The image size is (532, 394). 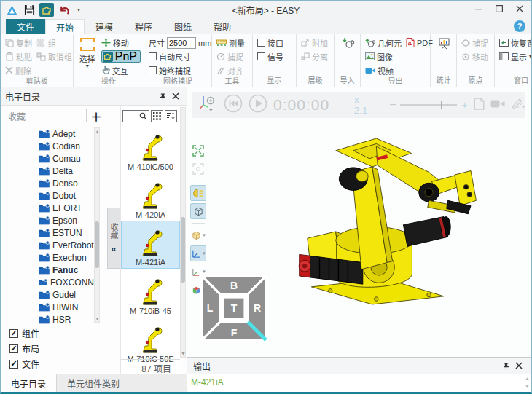 What do you see at coordinates (315, 57) in the screenshot?
I see `detach-button: 分离` at bounding box center [315, 57].